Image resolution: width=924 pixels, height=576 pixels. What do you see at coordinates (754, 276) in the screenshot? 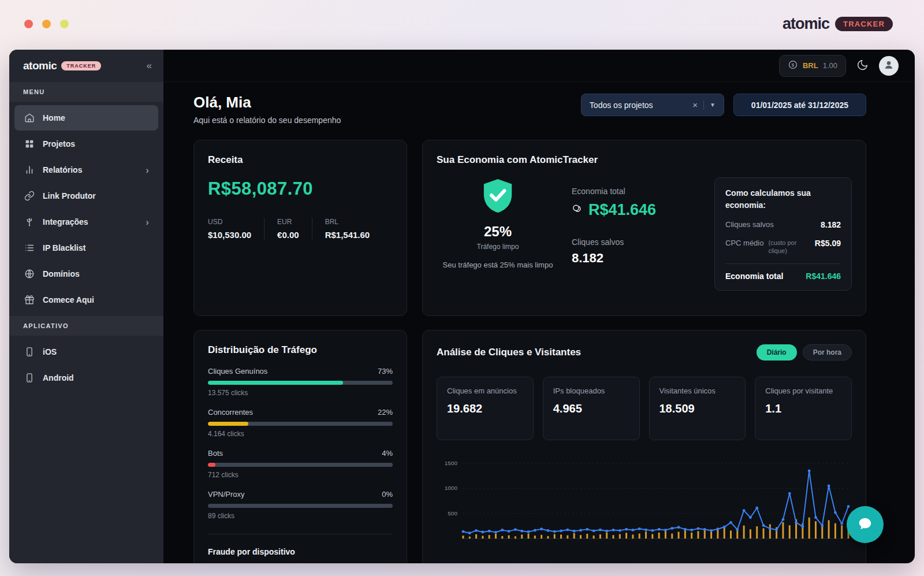
I see `explainer-total-label: Economia total` at bounding box center [754, 276].